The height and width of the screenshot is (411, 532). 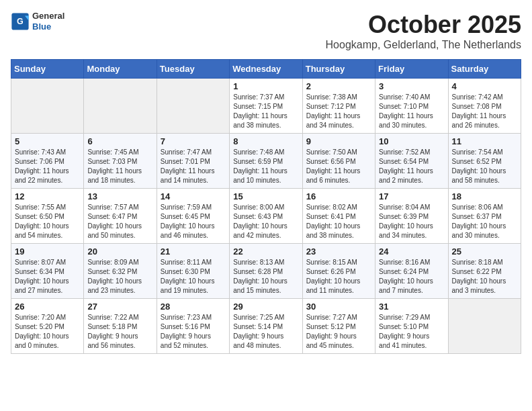 What do you see at coordinates (266, 251) in the screenshot?
I see `day-number: 22` at bounding box center [266, 251].